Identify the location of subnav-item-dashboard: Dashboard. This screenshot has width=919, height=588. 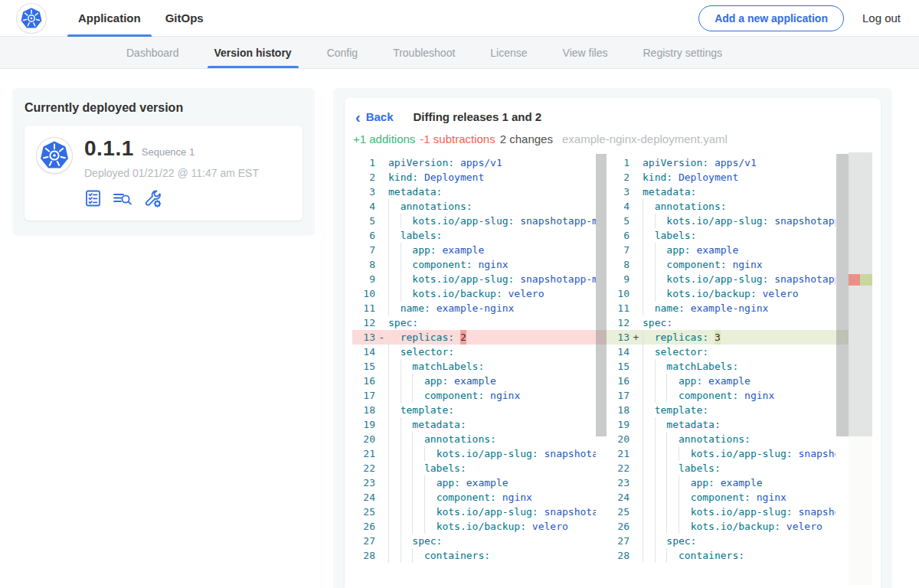
(153, 52).